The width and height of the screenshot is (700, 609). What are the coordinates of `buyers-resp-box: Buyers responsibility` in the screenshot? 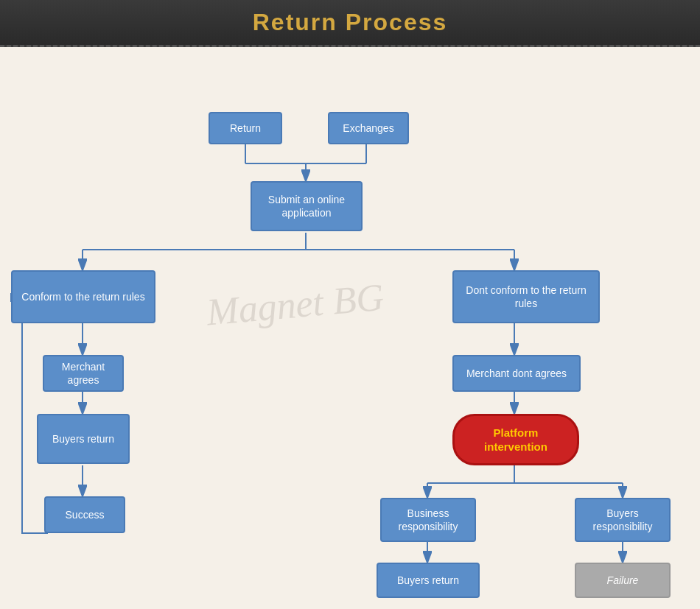 It's located at (623, 520).